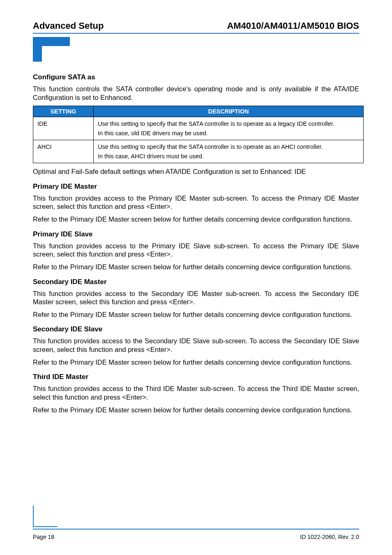  Describe the element at coordinates (196, 77) in the screenshot. I see `heading-configure-sata: Configure SATA as` at that location.